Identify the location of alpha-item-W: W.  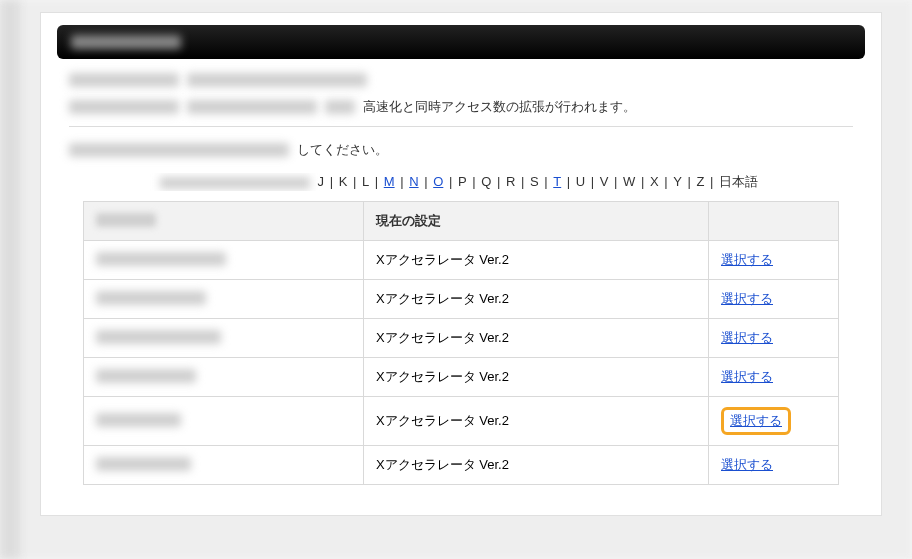
(629, 182).